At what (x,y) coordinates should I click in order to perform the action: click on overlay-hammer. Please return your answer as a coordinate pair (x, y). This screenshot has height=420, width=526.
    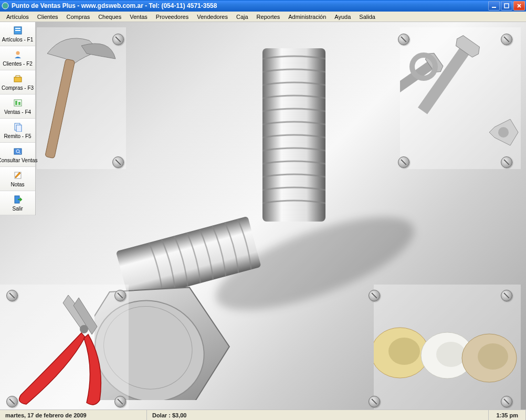
    Looking at the image, I should click on (81, 98).